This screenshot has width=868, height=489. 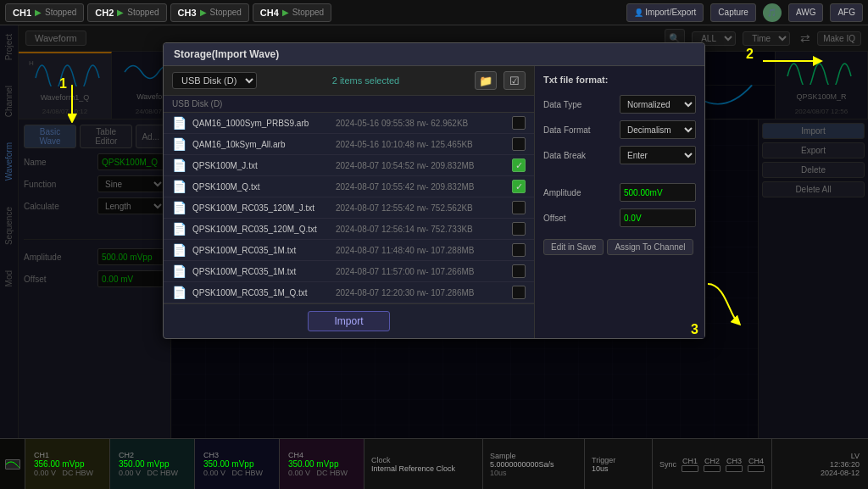 What do you see at coordinates (534, 456) in the screenshot?
I see `sample-label: Sample` at bounding box center [534, 456].